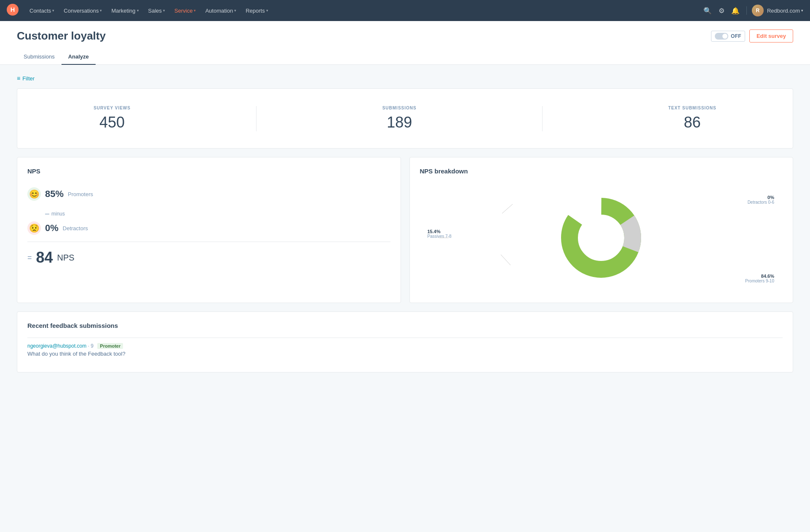 The height and width of the screenshot is (532, 810). What do you see at coordinates (761, 200) in the screenshot?
I see `breakdown-label-detractors: 0% Detractors 0-6` at bounding box center [761, 200].